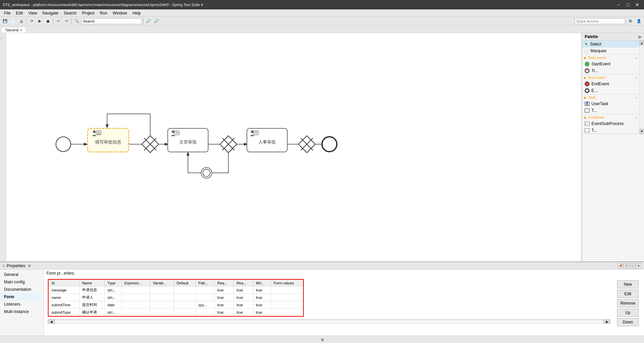 This screenshot has width=644, height=343. I want to click on toolbar-btn-7: ↩, so click(58, 21).